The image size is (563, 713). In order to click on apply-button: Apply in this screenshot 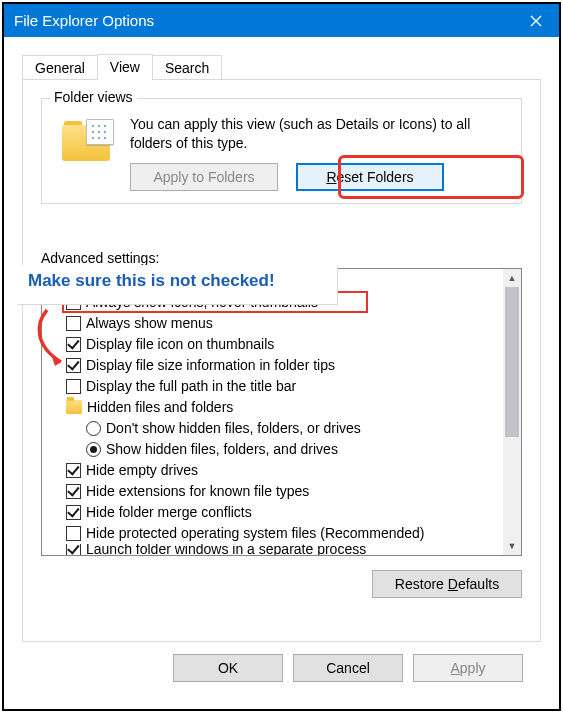, I will do `click(468, 668)`.